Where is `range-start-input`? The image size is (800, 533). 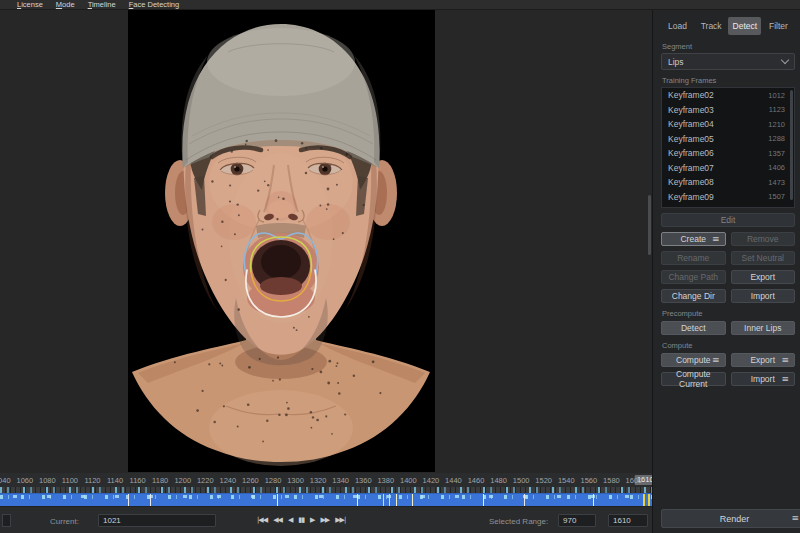 range-start-input is located at coordinates (577, 520).